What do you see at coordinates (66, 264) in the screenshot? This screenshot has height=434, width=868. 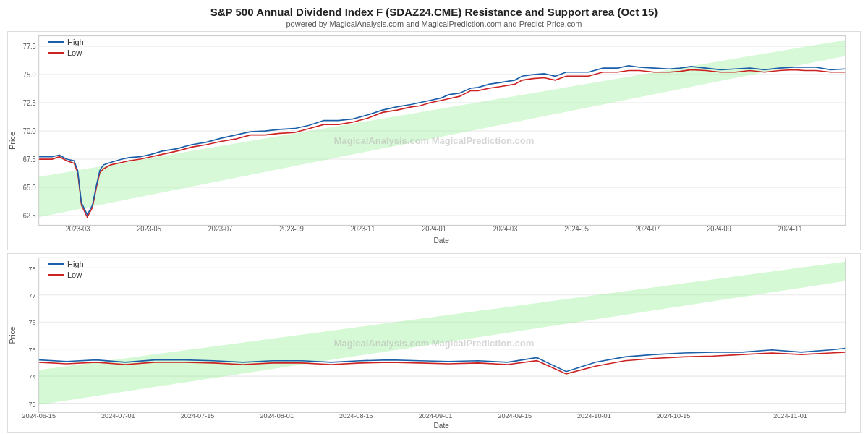 I see `legend-high-bottom: High` at bounding box center [66, 264].